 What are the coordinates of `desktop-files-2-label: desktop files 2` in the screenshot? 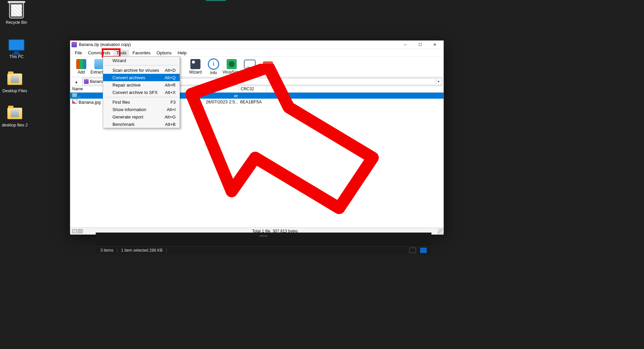 It's located at (15, 125).